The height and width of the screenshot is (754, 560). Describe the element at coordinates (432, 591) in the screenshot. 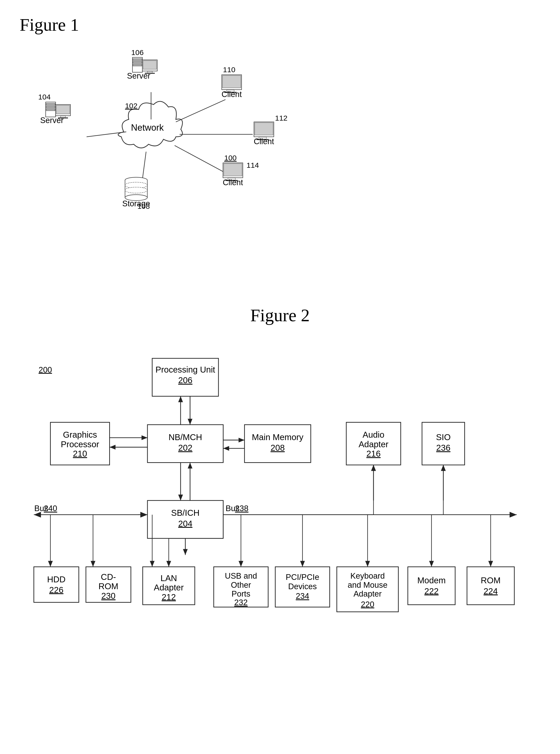

I see `svg-text: 222` at that location.